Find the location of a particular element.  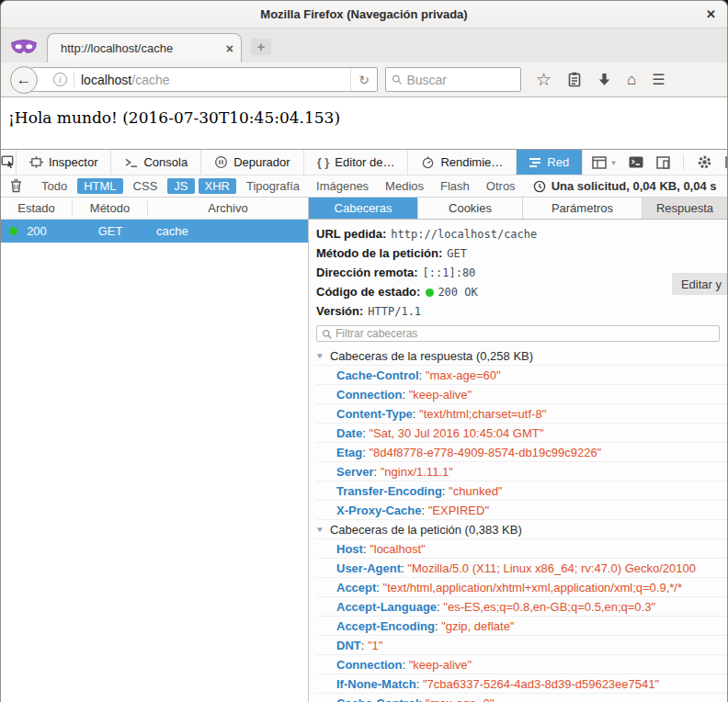

timing-clock-icon is located at coordinates (540, 187).